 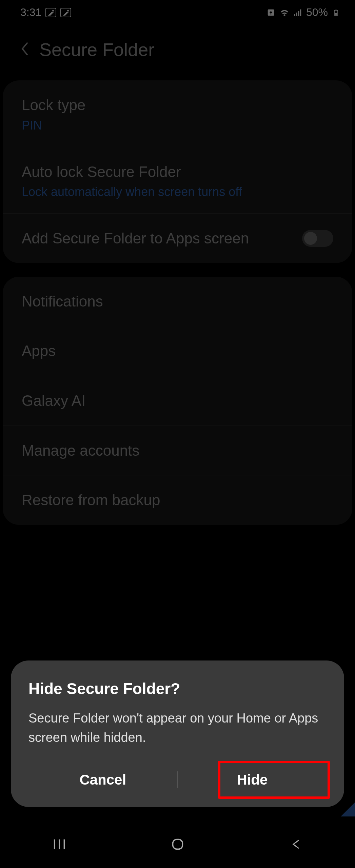 What do you see at coordinates (178, 780) in the screenshot?
I see `dialog-buttons: Cancel Hide` at bounding box center [178, 780].